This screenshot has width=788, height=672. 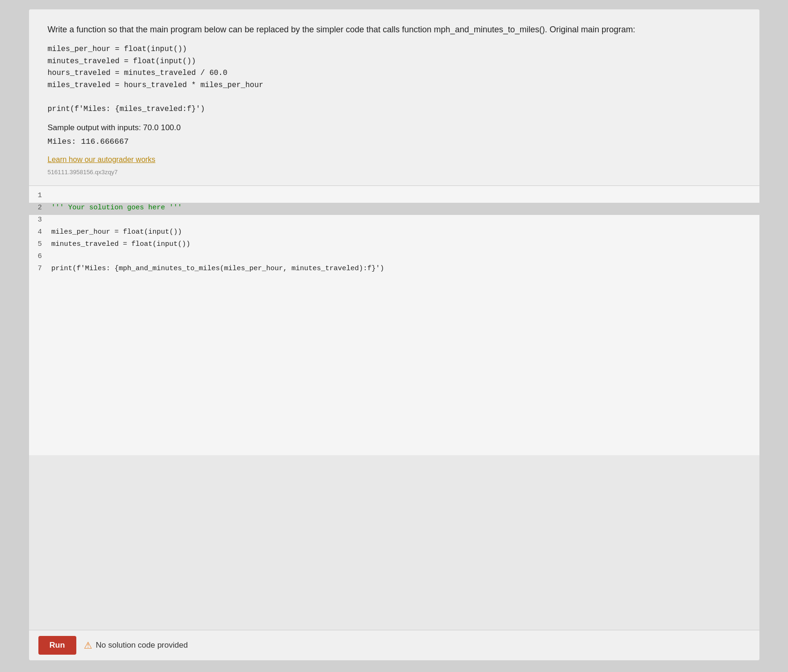 I want to click on code-line: 6, so click(x=394, y=258).